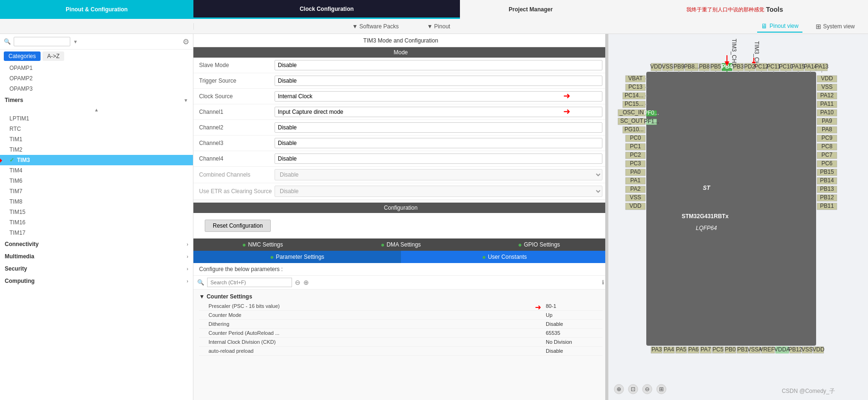 The height and width of the screenshot is (400, 868). I want to click on config-tabs-row1: ● NMC Settings ● DMA Settings ● GPIO Set…, so click(401, 245).